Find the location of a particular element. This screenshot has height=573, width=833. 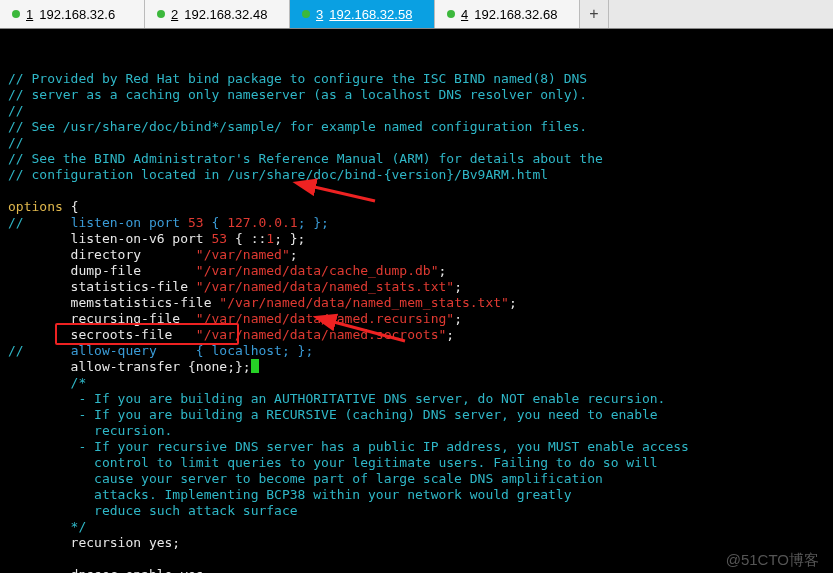

tab-192-168-32-68: 4192.168.32.68 is located at coordinates (508, 14).